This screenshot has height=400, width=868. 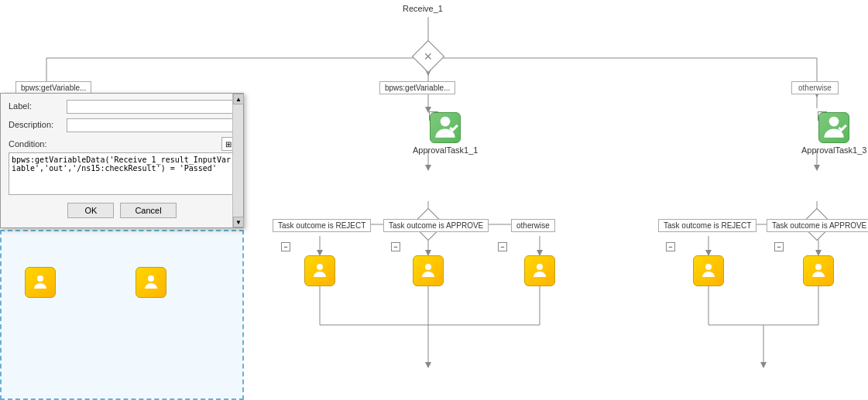 I want to click on task-icon-center-left, so click(x=320, y=271).